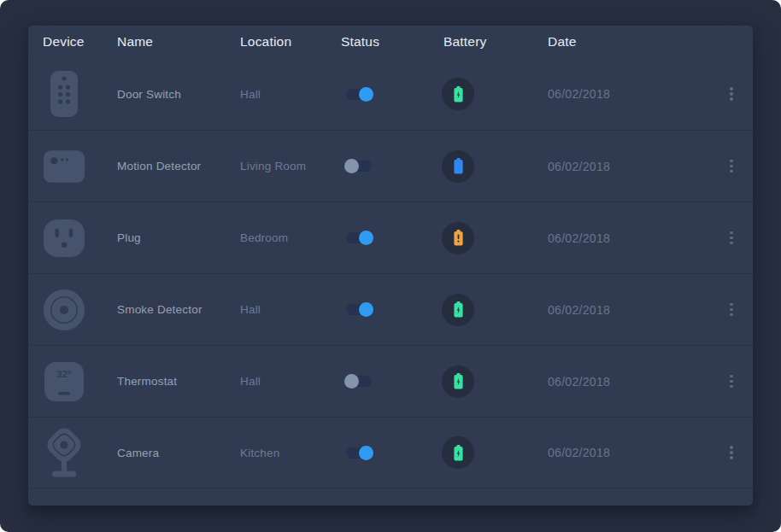 This screenshot has height=532, width=781. I want to click on column-header-battery: Battery, so click(496, 42).